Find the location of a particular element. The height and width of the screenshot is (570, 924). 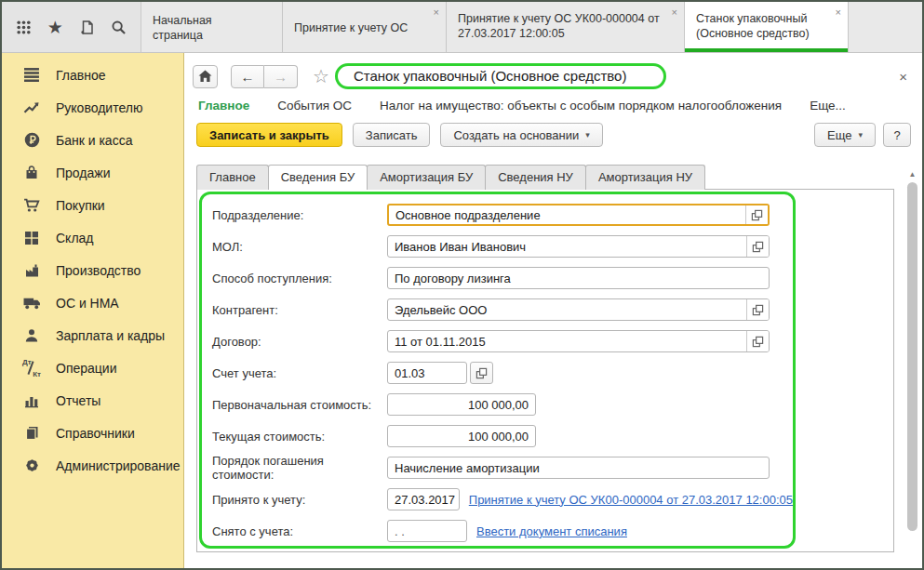

form-header: ← → ☆ Станок упаковочный (Основное средс… is located at coordinates (553, 73).